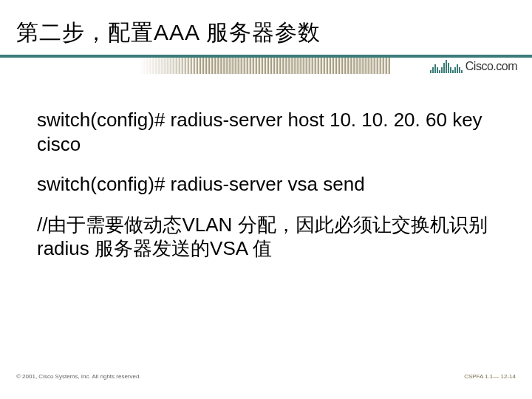 The height and width of the screenshot is (399, 532). I want to click on content-line-2: switch(config)# radius-server vsa send, so click(270, 185).